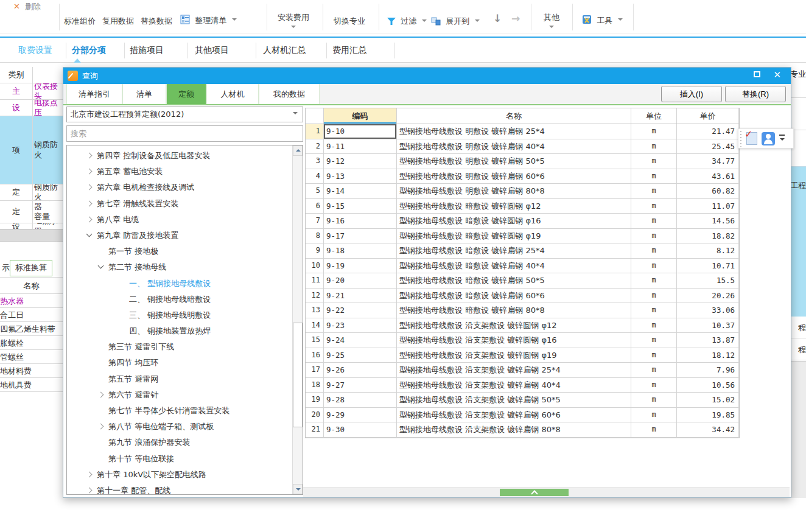  What do you see at coordinates (289, 94) in the screenshot?
I see `dialog-tab-5: 我的数据` at bounding box center [289, 94].